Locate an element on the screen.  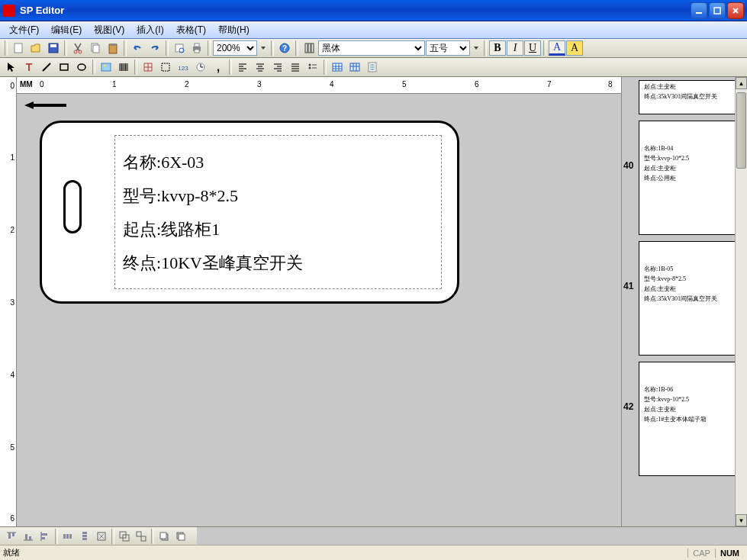
table-button is located at coordinates (337, 67).